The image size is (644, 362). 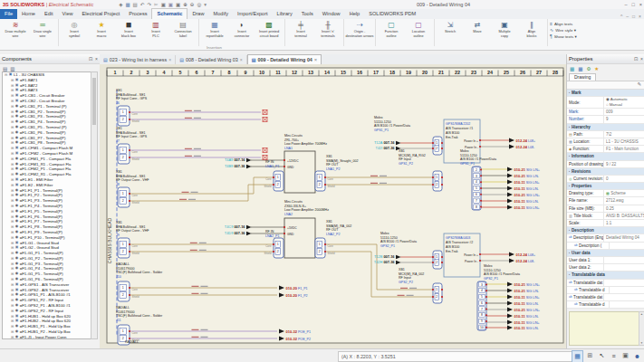 What do you see at coordinates (605, 157) in the screenshot?
I see `property-section: ▪Information` at bounding box center [605, 157].